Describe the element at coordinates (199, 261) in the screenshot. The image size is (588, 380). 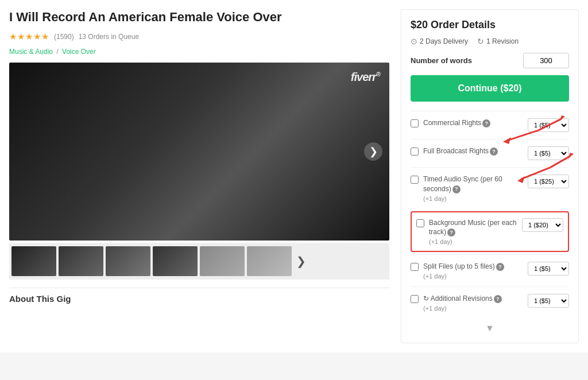
I see `thumbnails-row: ❯` at that location.